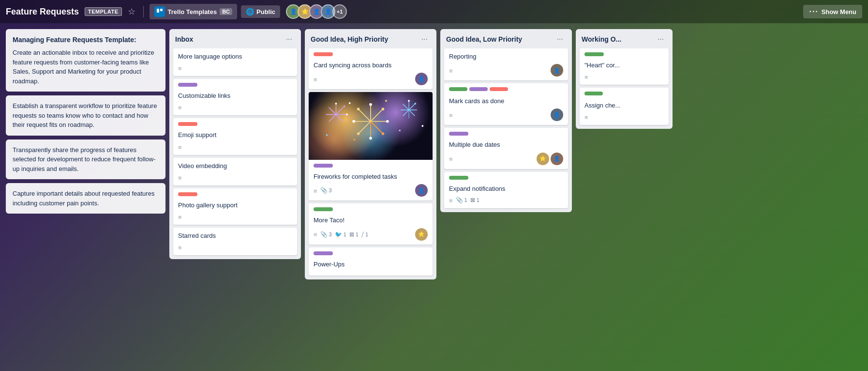  Describe the element at coordinates (349, 39) in the screenshot. I see `list-title-good-high: Good Idea, High Priority` at that location.